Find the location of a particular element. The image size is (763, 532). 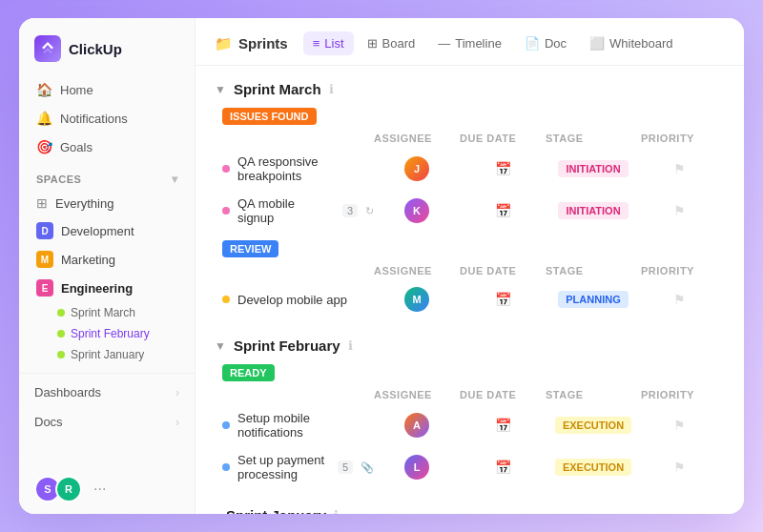

sprint-march-title: Sprint March is located at coordinates (278, 90).